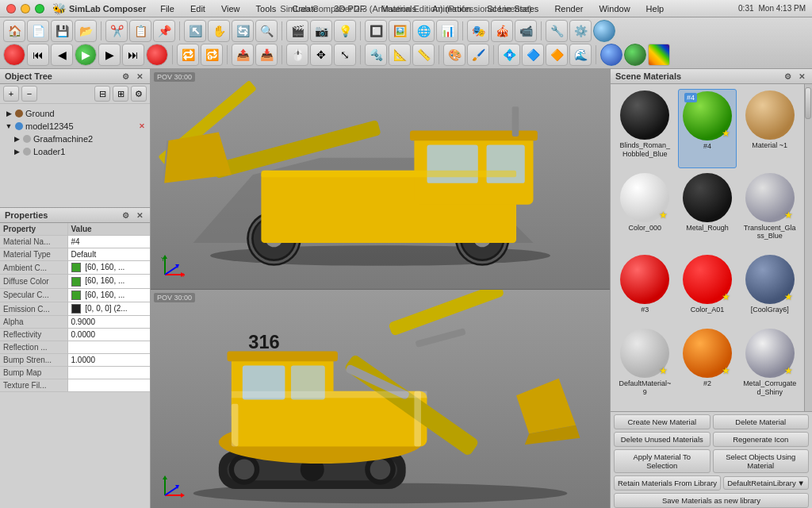 The width and height of the screenshot is (812, 508). What do you see at coordinates (668, 483) in the screenshot?
I see `retain-materials-button: Retain Materials From Library` at bounding box center [668, 483].